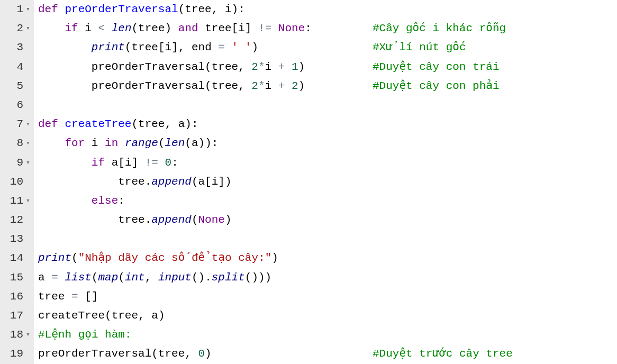 This screenshot has height=364, width=617. What do you see at coordinates (17, 201) in the screenshot?
I see `gutter-line: 11▾` at bounding box center [17, 201].